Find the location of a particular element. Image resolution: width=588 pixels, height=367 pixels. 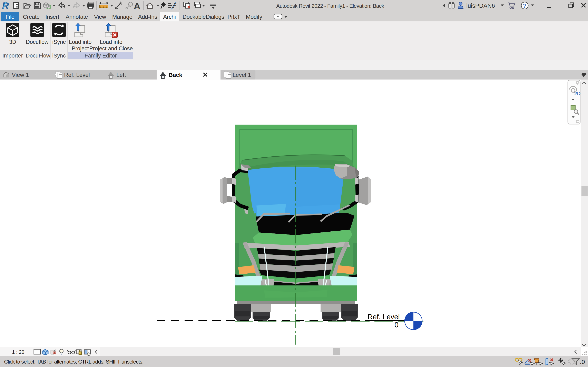

svg-text: Ref. Level is located at coordinates (383, 317).